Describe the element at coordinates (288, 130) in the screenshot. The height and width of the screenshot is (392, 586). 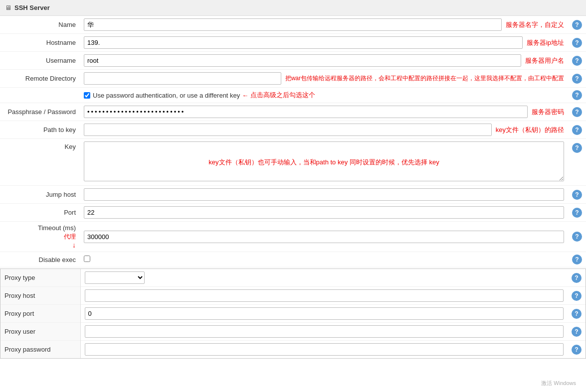
I see `path-to-key-input` at that location.